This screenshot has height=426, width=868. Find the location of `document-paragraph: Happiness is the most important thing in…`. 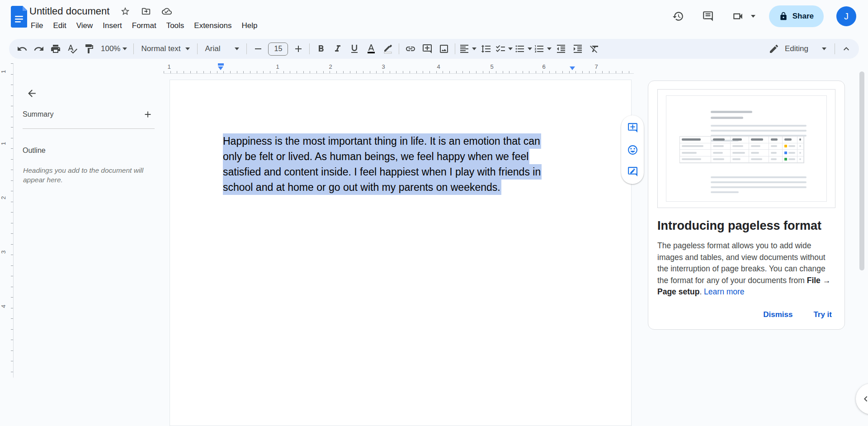

document-paragraph: Happiness is the most important thing in… is located at coordinates (382, 164).